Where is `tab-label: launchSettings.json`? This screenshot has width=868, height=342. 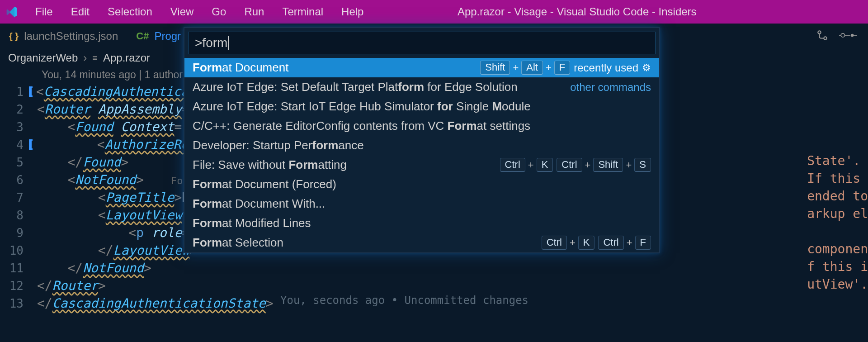 tab-label: launchSettings.json is located at coordinates (71, 36).